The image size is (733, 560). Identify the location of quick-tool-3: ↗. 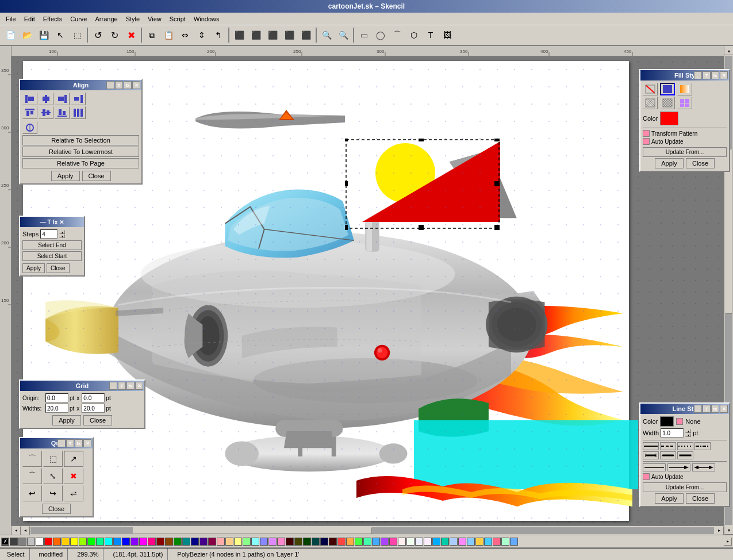
(74, 459).